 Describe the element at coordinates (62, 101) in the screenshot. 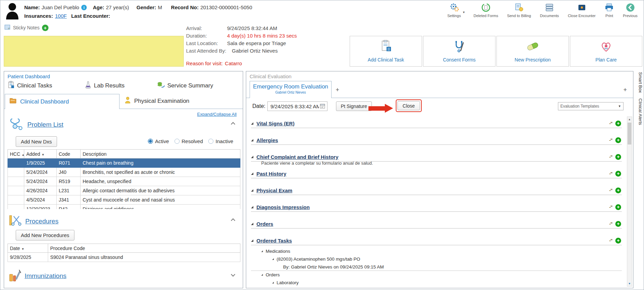

I see `tab-clinical-dashboard: Clinical Dashboard` at that location.